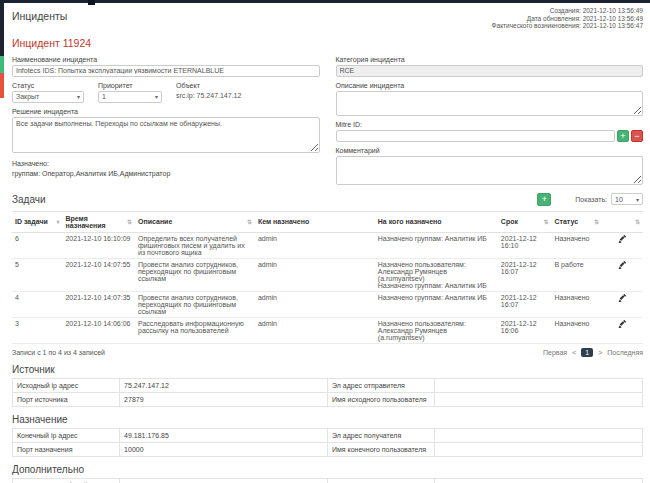  I want to click on source-port-link: 27879, so click(224, 399).